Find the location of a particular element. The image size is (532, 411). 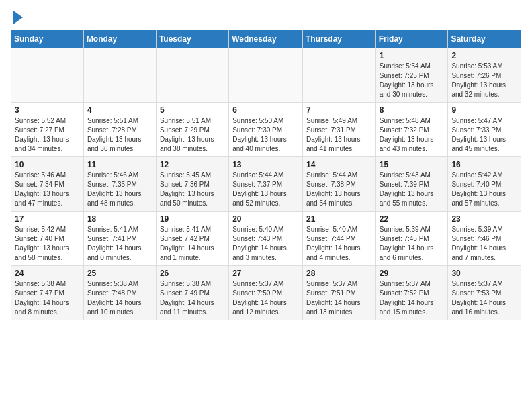

day-info: Sunrise: 5:38 AMSunset: 7:49 PMDaylight:… is located at coordinates (192, 298).